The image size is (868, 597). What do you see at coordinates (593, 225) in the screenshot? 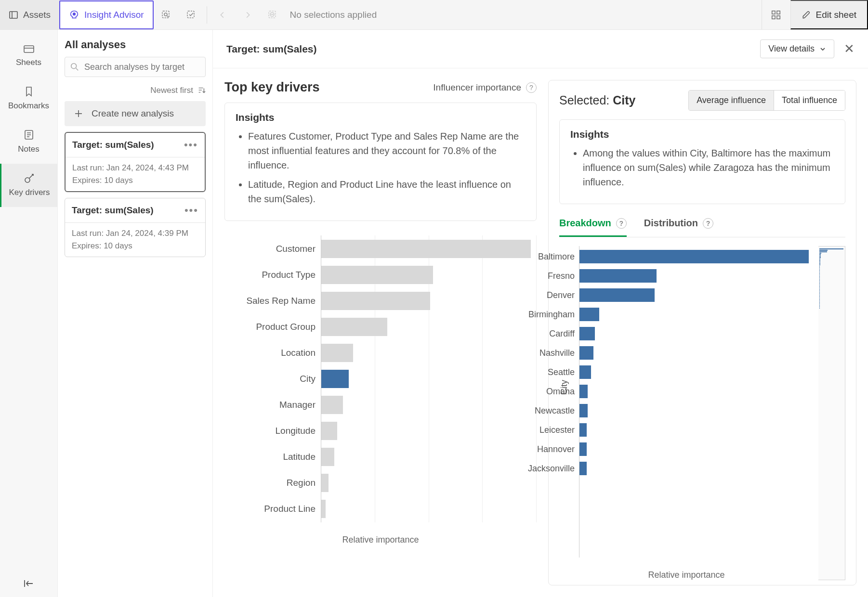
I see `tab-breakdown: Breakdown ?` at bounding box center [593, 225].